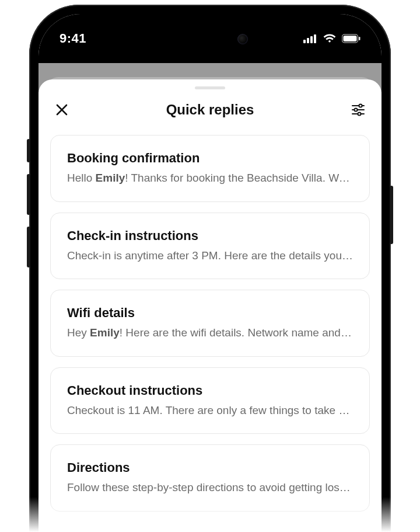 The width and height of the screenshot is (420, 532). I want to click on quick-reply-title: Wifi details, so click(210, 313).